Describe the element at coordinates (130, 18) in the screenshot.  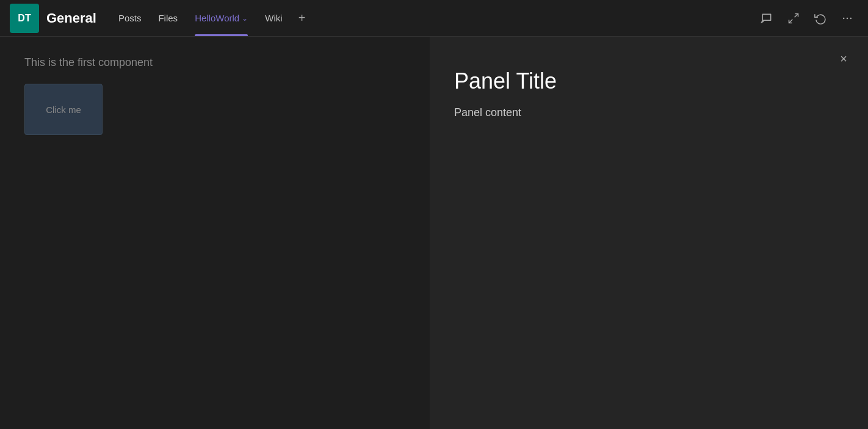
I see `tab-posts: Posts` at that location.